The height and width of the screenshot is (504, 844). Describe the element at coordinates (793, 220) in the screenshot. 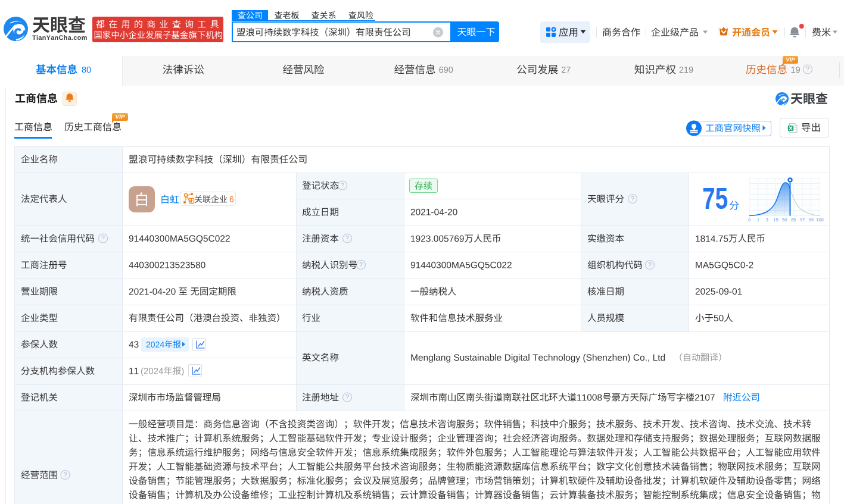

I see `svg-text: 85` at that location.